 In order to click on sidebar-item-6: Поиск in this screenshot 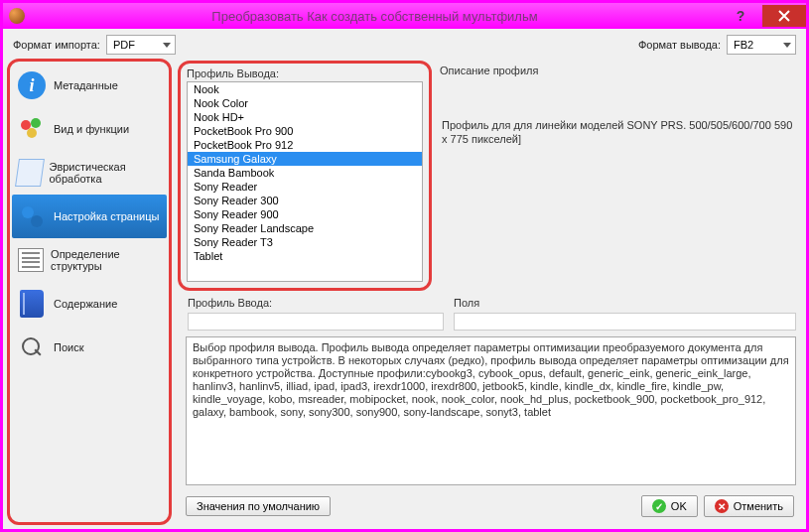, I will do `click(89, 347)`.